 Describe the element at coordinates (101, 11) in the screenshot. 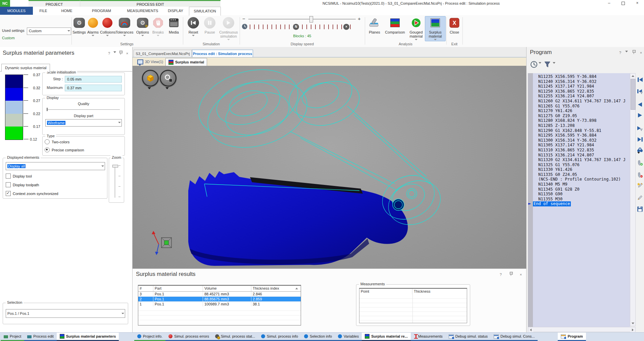

I see `ribbon-tab: PROGRAM` at that location.